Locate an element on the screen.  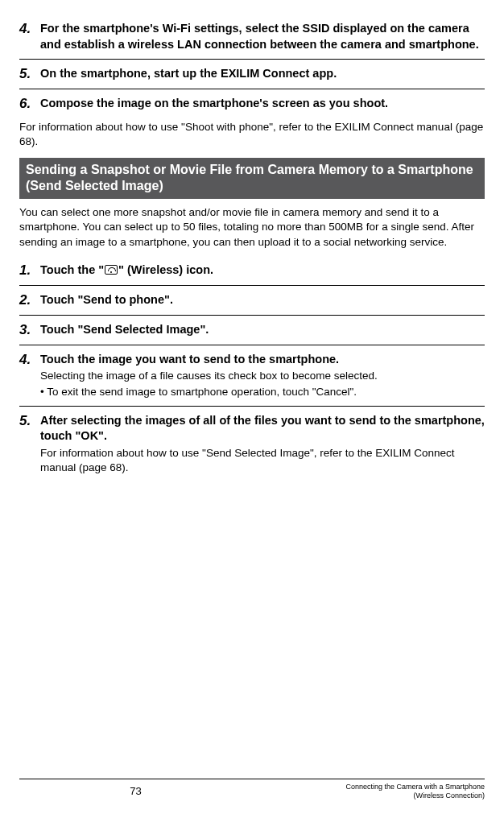
footer-line is located at coordinates (252, 779).